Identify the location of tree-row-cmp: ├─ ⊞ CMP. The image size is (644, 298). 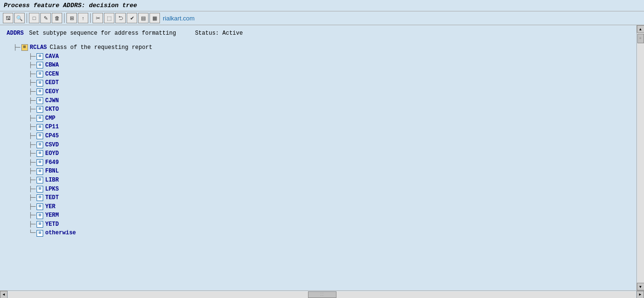
(323, 119).